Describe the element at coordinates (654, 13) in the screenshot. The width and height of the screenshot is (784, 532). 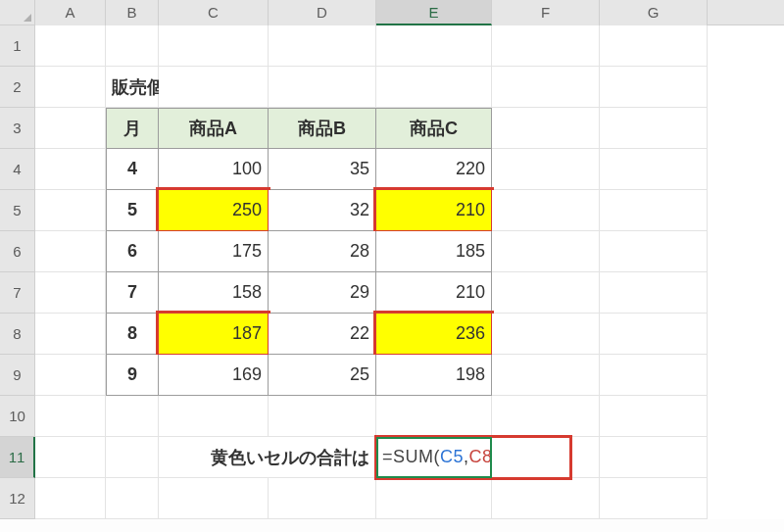
I see `col-header-G: G` at that location.